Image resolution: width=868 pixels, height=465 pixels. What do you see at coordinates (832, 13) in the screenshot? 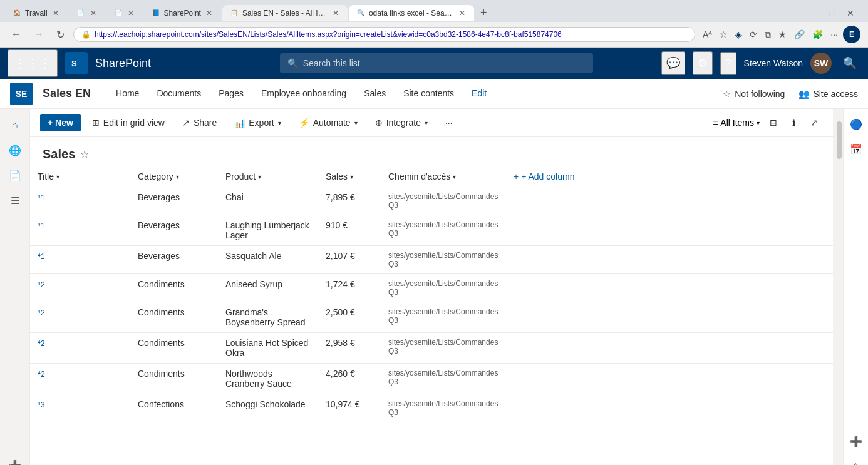
I see `maximize-button: □` at bounding box center [832, 13].